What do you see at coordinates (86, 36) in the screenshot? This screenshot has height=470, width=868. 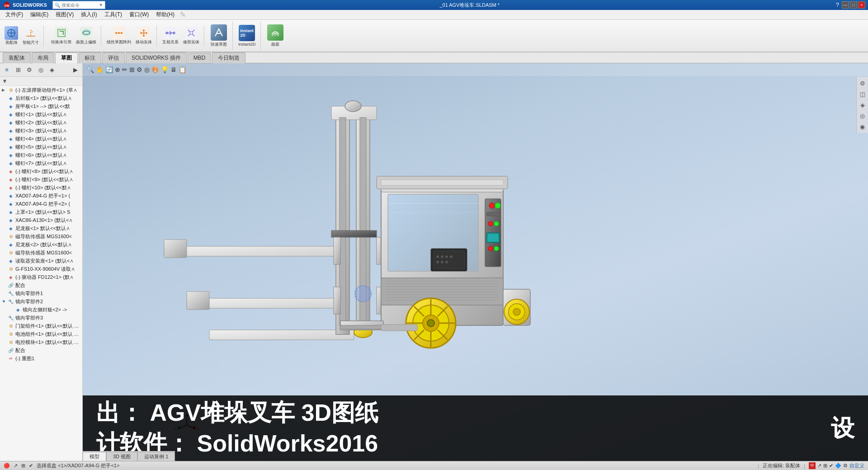 I see `offset-surface-button: 曲面上偏移` at bounding box center [86, 36].